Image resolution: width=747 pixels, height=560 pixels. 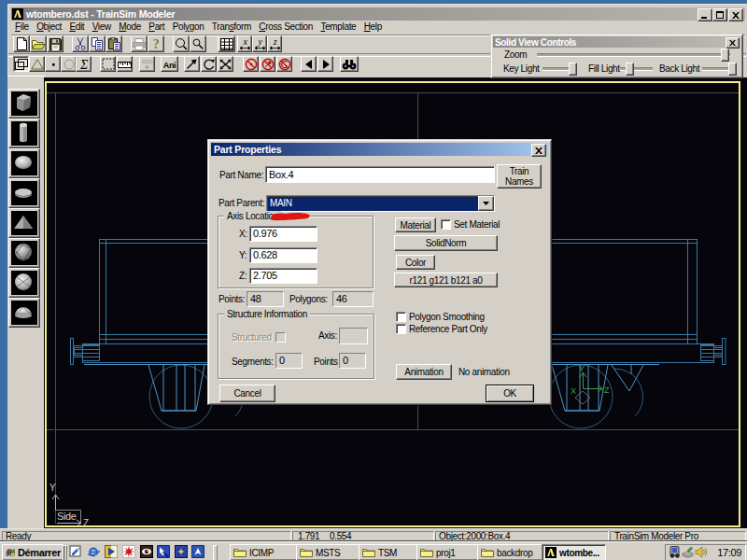 What do you see at coordinates (736, 15) in the screenshot?
I see `close-button` at bounding box center [736, 15].